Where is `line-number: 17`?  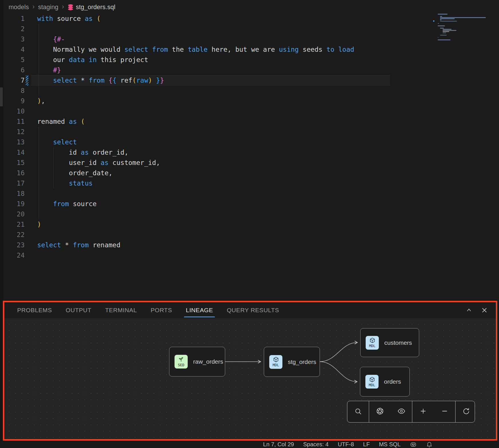
line-number: 17 is located at coordinates (12, 183).